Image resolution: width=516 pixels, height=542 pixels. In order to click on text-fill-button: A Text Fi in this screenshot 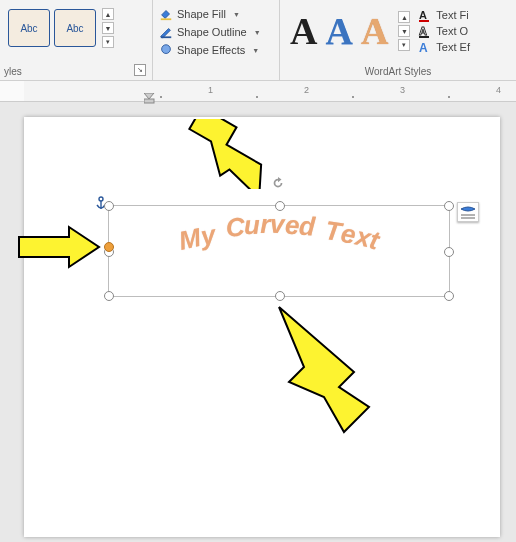, I will do `click(444, 15)`.